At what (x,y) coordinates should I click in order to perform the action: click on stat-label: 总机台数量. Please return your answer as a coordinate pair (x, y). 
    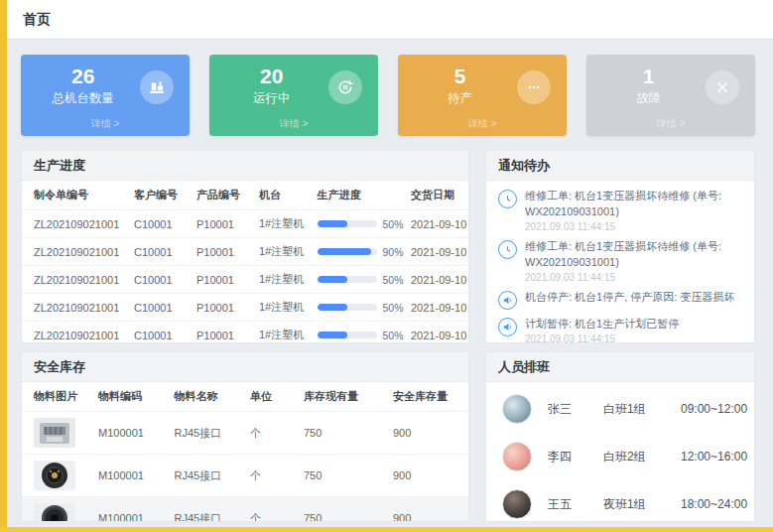
    Looking at the image, I should click on (83, 99).